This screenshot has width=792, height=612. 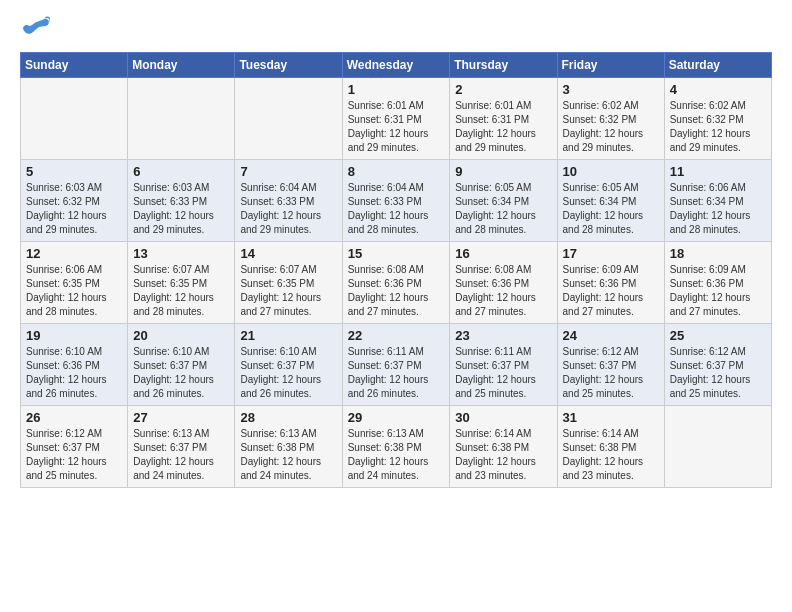 I want to click on day-number: 24, so click(x=611, y=336).